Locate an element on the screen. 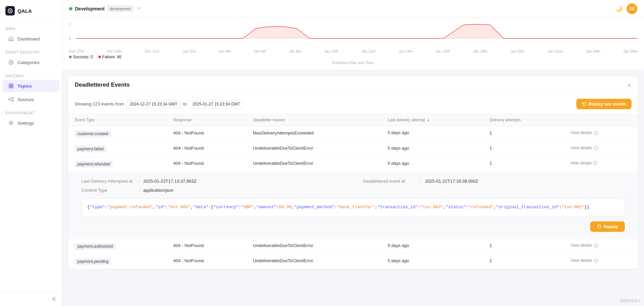 Image resolution: width=644 pixels, height=306 pixels. col-event-type: Event Type is located at coordinates (117, 120).